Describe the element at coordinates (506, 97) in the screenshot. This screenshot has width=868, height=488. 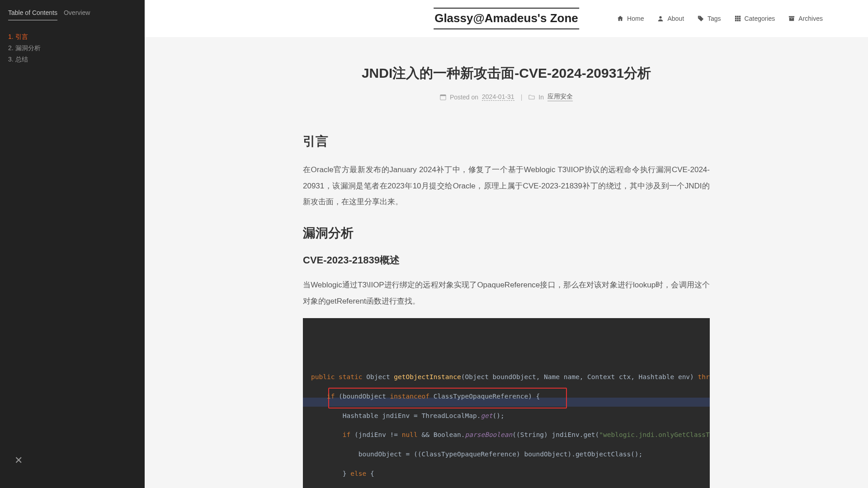
I see `article-meta: Posted on 2024-01-31 | In 应用安全` at that location.